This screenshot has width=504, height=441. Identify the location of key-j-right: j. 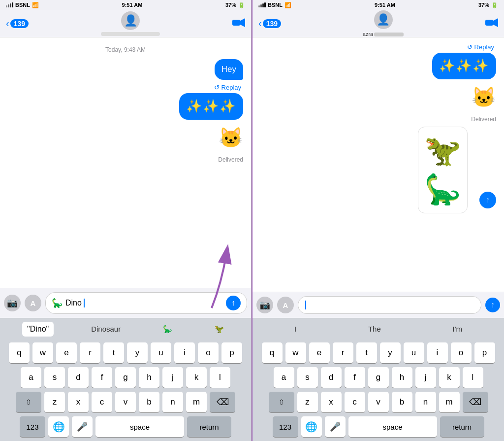
(426, 377).